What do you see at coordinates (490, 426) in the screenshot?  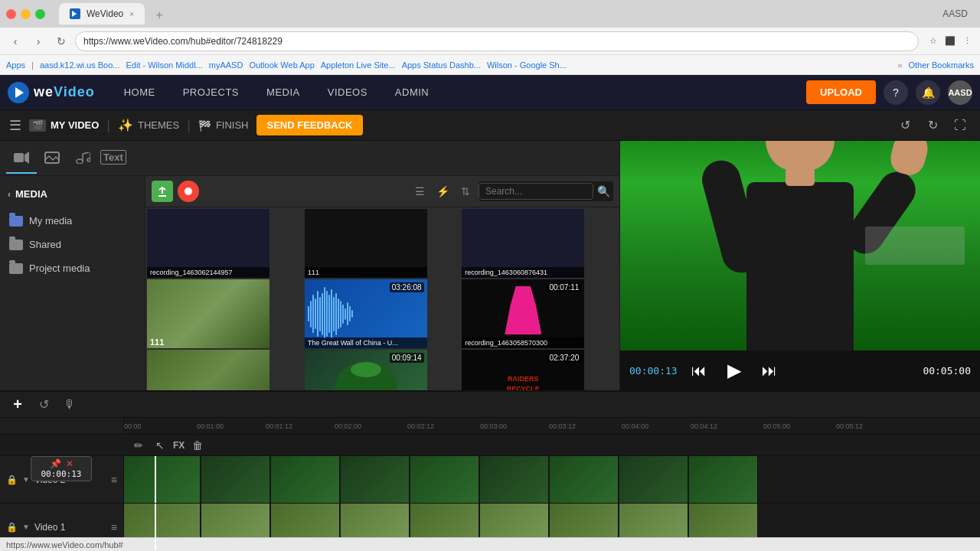 I see `timeline-markers-row: 00:00 00:01:00 00:01:12 00:02:00 00:02:1…` at bounding box center [490, 426].